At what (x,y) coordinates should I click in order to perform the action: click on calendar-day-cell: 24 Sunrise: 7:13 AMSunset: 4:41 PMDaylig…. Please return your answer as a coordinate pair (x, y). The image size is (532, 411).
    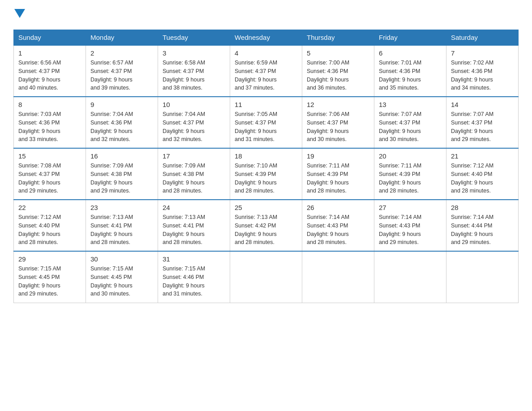
    Looking at the image, I should click on (194, 226).